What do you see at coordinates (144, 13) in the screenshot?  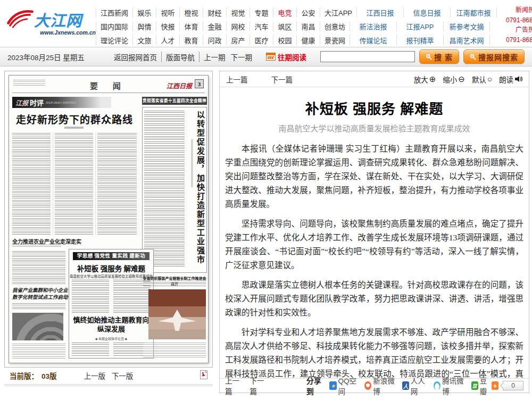 I see `nav-link: 娱乐` at bounding box center [144, 13].